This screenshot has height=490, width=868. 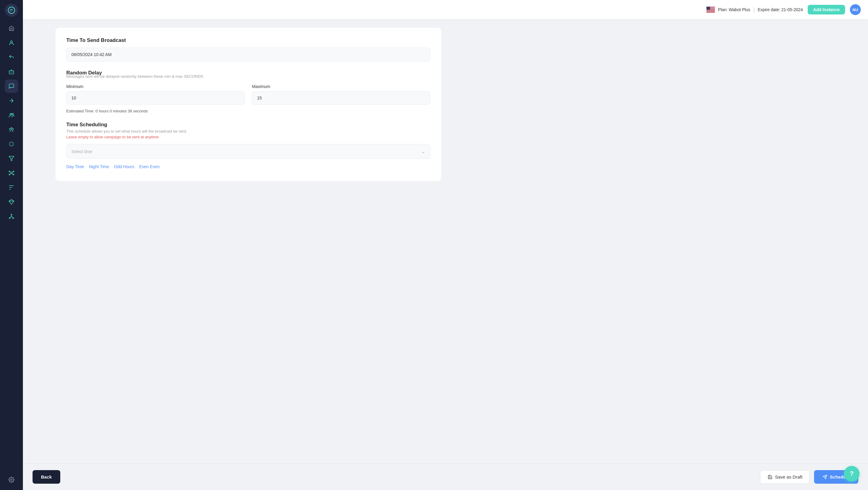 What do you see at coordinates (11, 480) in the screenshot?
I see `sidebar-item-settings` at bounding box center [11, 480].